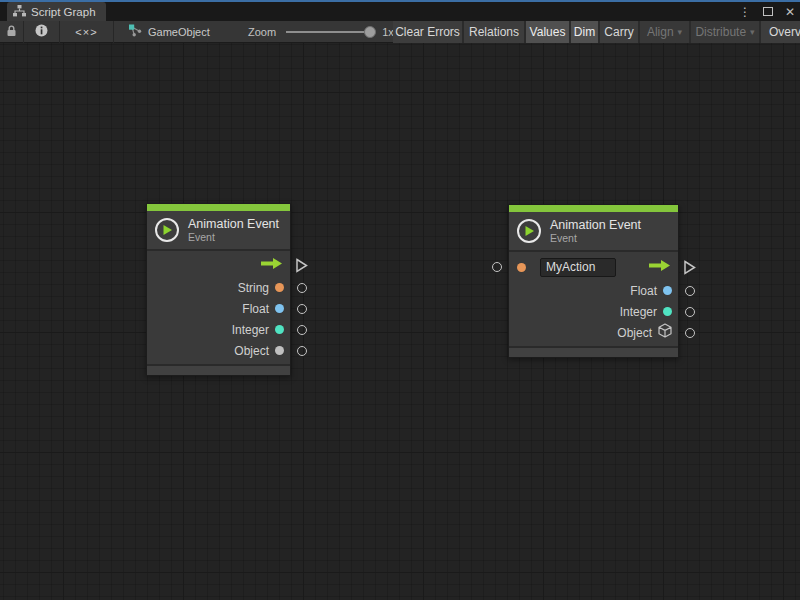 The image size is (800, 600). Describe the element at coordinates (497, 267) in the screenshot. I see `input-port-string` at that location.